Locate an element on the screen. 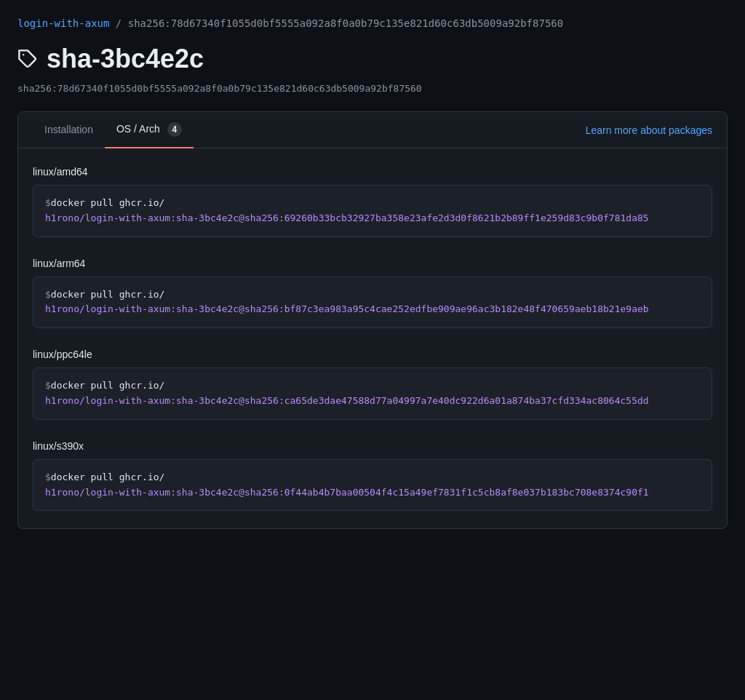 The width and height of the screenshot is (745, 700). tabs-left: Installation OS / Arch 4 is located at coordinates (113, 130).